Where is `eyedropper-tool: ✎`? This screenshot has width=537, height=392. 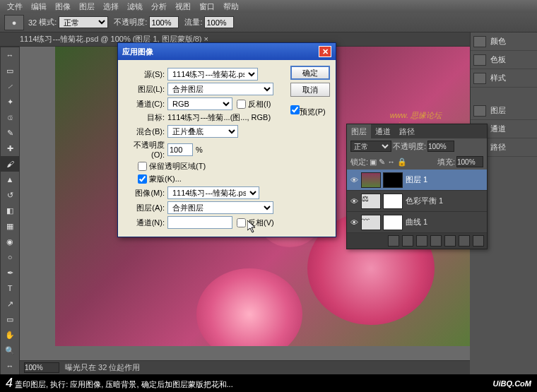
eyedropper-tool: ✎ is located at coordinates (10, 133).